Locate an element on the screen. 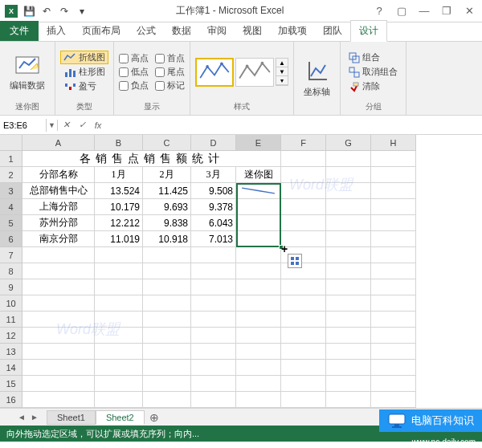  cell: 上海分部 is located at coordinates (59, 207).